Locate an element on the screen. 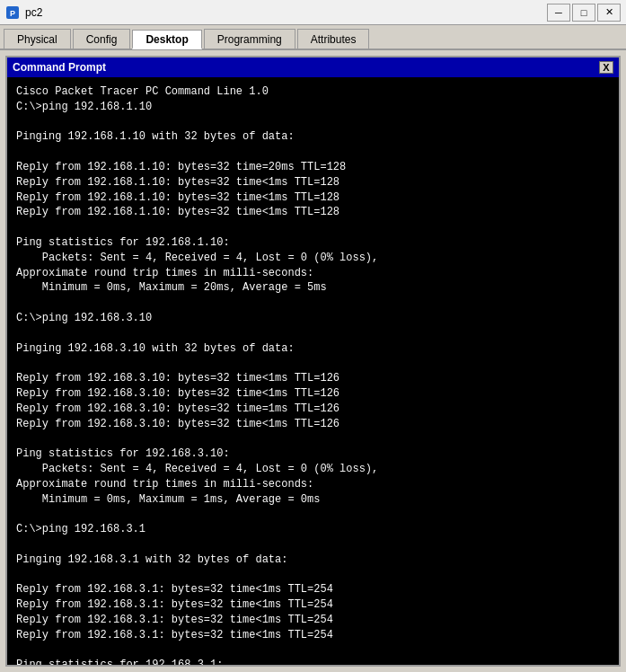 Image resolution: width=626 pixels, height=672 pixels. cmd-titlebar: Command Prompt X is located at coordinates (313, 67).